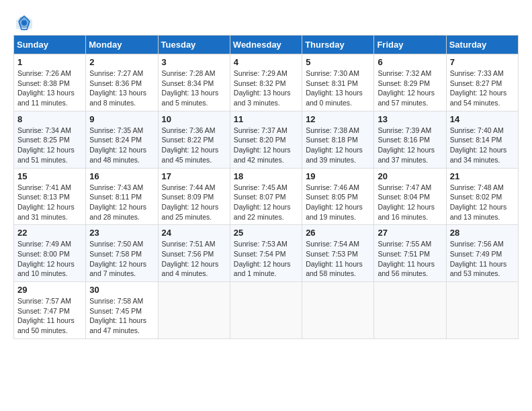 Image resolution: width=532 pixels, height=411 pixels. Describe the element at coordinates (194, 203) in the screenshot. I see `day-info: Sunrise: 7:44 AM Sunset: 8:09 PM Dayligh…` at that location.